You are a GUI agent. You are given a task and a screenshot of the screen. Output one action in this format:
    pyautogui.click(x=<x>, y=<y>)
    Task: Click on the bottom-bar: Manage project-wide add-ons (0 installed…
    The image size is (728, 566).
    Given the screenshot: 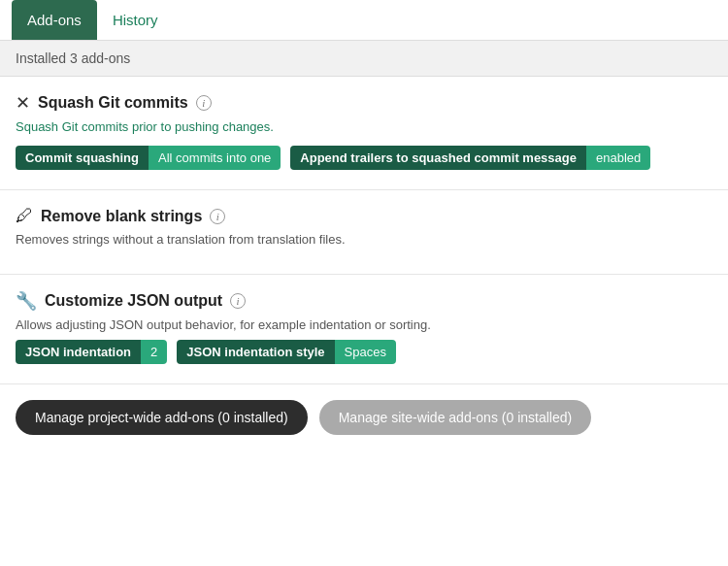 What is the action you would take?
    pyautogui.click(x=364, y=417)
    